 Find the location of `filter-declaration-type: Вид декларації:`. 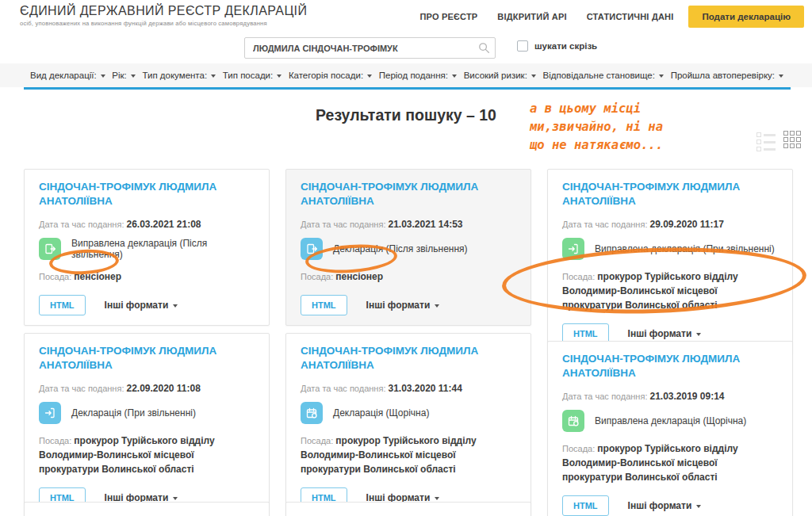

filter-declaration-type: Вид декларації: is located at coordinates (68, 75).